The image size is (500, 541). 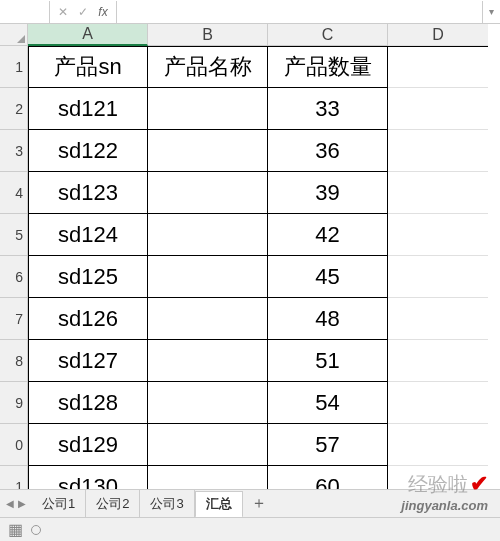 I want to click on sheet-tab-bar: ◀ ▶ 公司1公司2公司3汇总 ＋, so click(x=250, y=503).